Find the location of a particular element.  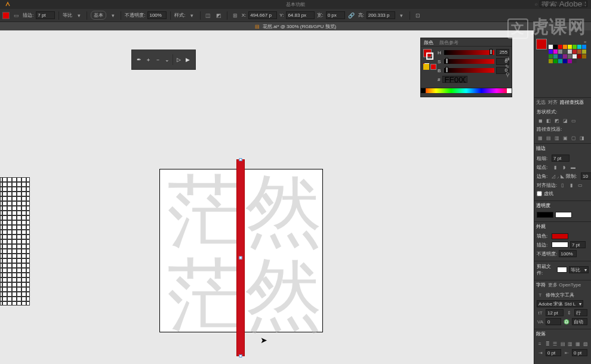

link-icon: ⚲ is located at coordinates (507, 75).